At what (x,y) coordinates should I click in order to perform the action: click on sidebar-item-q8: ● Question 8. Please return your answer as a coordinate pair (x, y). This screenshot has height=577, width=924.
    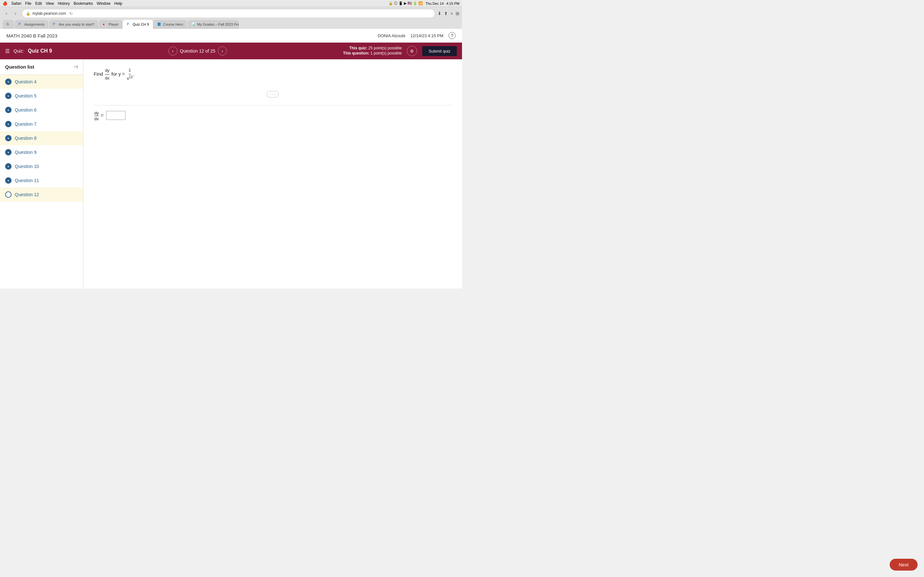
    Looking at the image, I should click on (42, 138).